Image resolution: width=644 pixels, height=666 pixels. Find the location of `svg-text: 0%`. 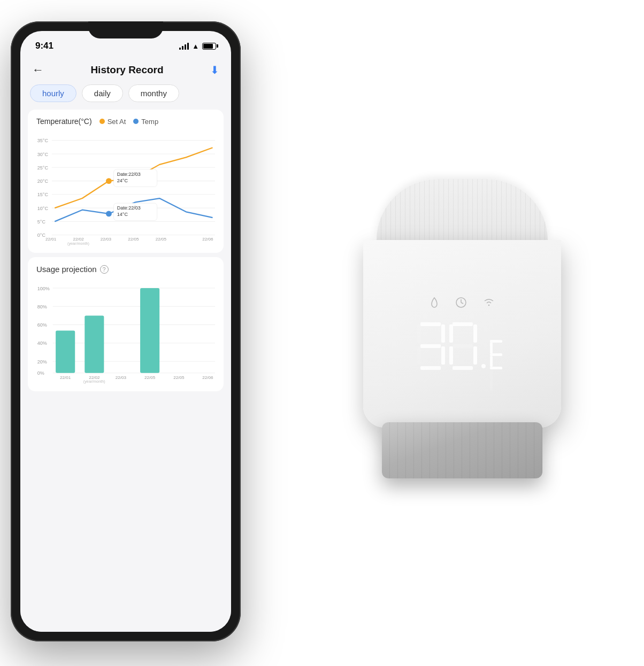

svg-text: 0% is located at coordinates (41, 373).